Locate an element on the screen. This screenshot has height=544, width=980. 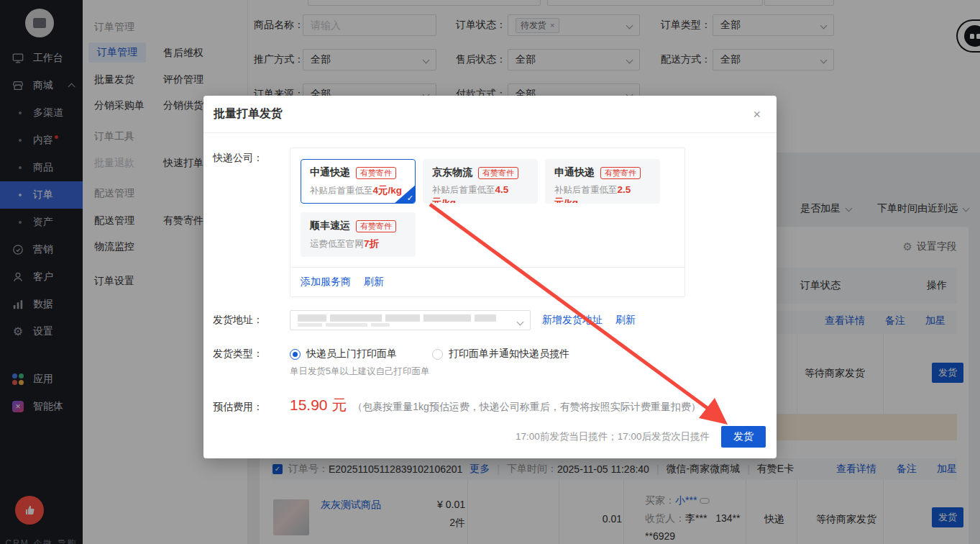
courier-label: 快递公司： is located at coordinates (252, 222).